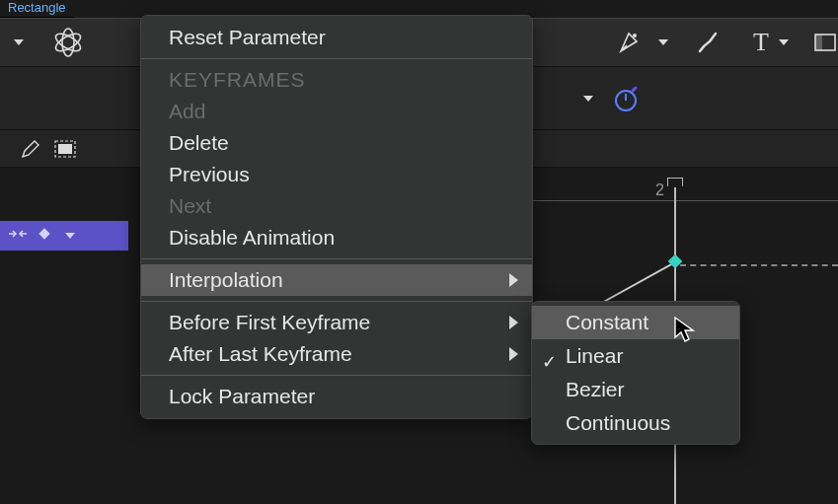  I want to click on interpolation-submenu: Constant ✓Linear Bezier Continuous, so click(636, 373).